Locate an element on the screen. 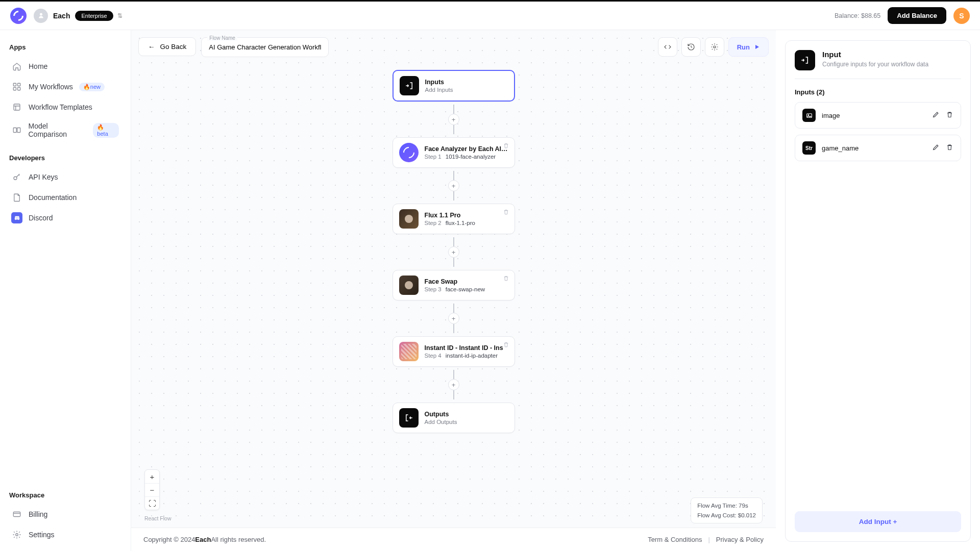 The image size is (980, 551). footer: Copyright © 2024 Each All rights reserve… is located at coordinates (453, 539).